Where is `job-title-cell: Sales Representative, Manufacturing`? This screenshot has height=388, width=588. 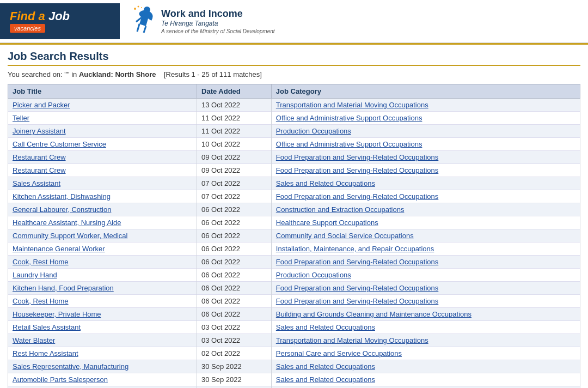
job-title-cell: Sales Representative, Manufacturing is located at coordinates (102, 367).